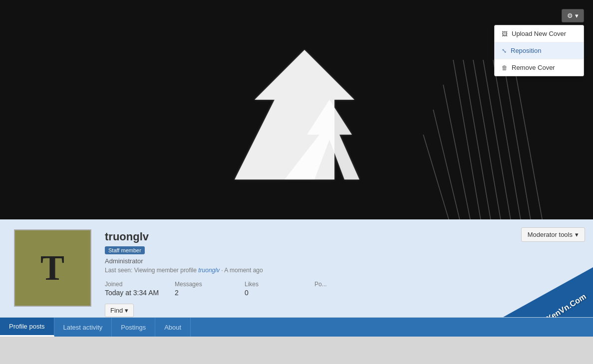  Describe the element at coordinates (539, 34) in the screenshot. I see `upload-cover-label: Upload New Cover` at that location.